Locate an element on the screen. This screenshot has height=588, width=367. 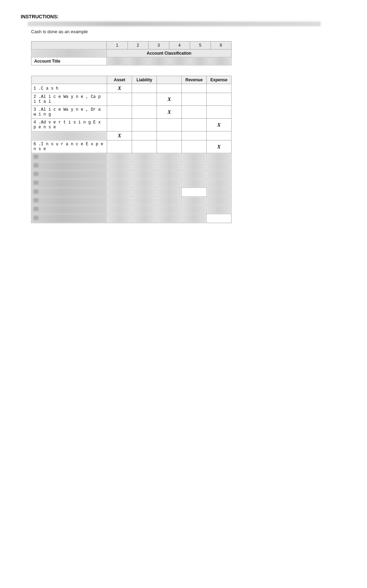
col-2-header: 2 is located at coordinates (138, 46).